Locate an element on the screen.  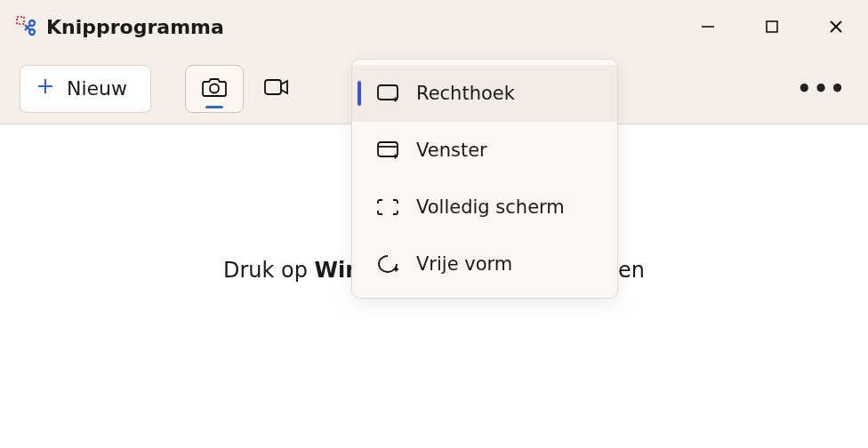
menu-item-rectangle: Rechthoek is located at coordinates (485, 93).